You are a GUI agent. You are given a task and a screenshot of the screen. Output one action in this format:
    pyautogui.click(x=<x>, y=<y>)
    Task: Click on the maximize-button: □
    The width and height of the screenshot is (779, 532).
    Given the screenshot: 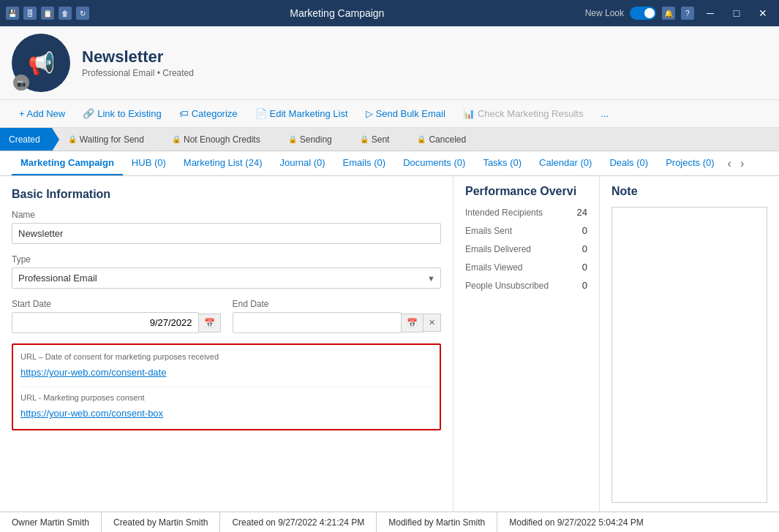 What is the action you would take?
    pyautogui.click(x=737, y=13)
    